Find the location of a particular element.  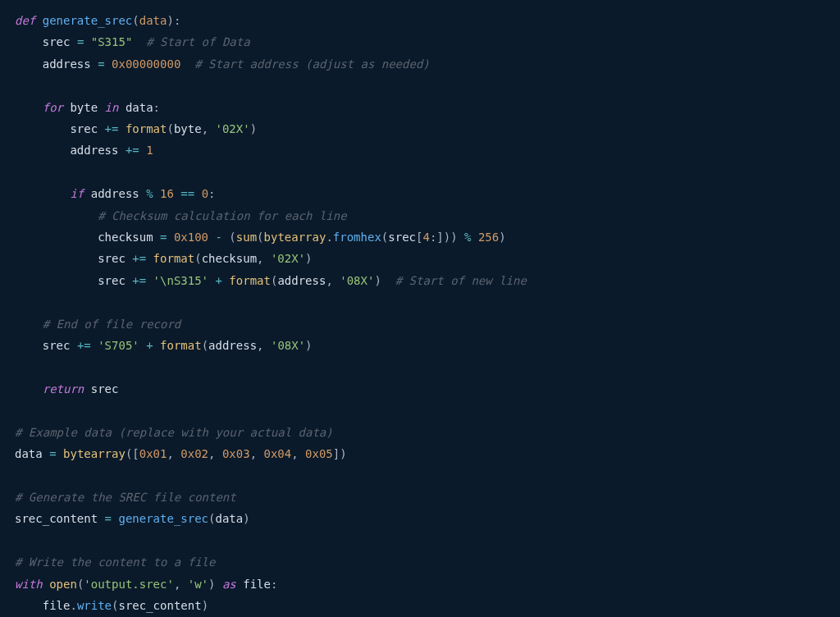

code-line: def generate_srec(data): is located at coordinates (98, 21).